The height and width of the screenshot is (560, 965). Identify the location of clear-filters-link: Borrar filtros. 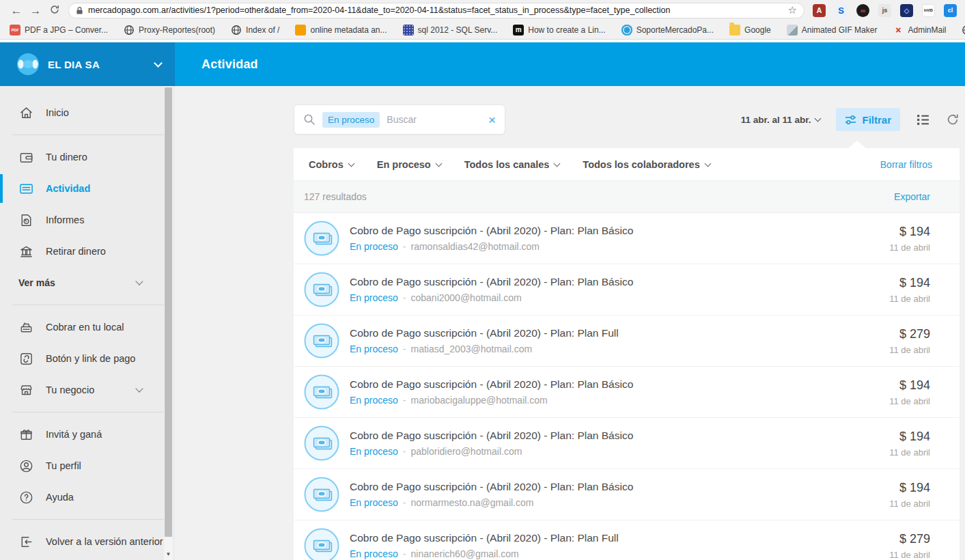
(906, 165).